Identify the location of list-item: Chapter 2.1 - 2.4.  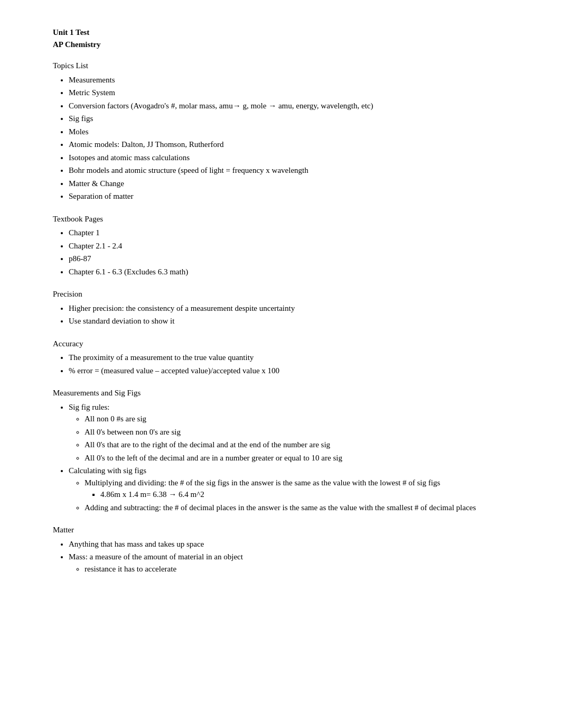
(294, 246).